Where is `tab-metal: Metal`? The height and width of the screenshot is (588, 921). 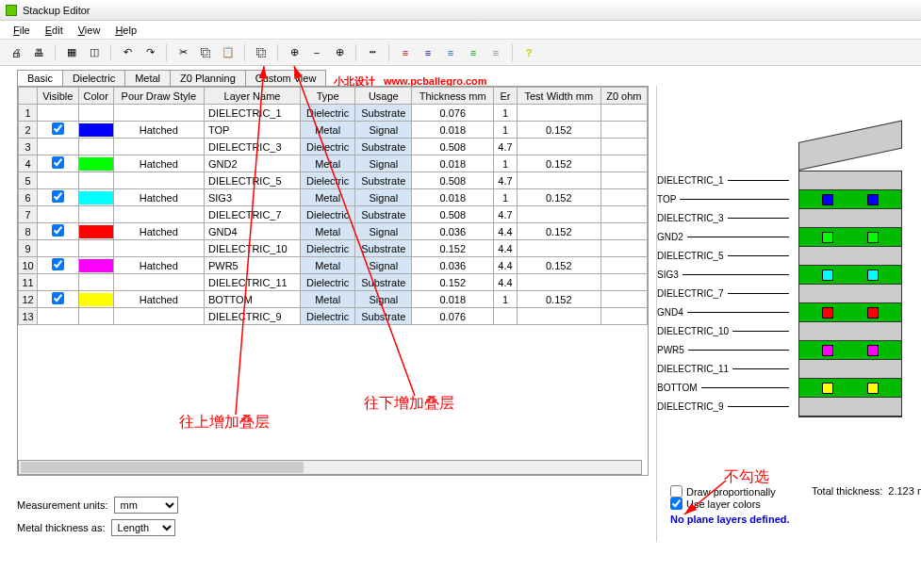 tab-metal: Metal is located at coordinates (147, 77).